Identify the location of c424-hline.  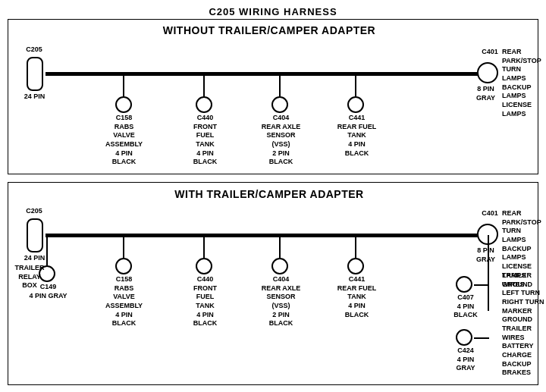
(482, 338).